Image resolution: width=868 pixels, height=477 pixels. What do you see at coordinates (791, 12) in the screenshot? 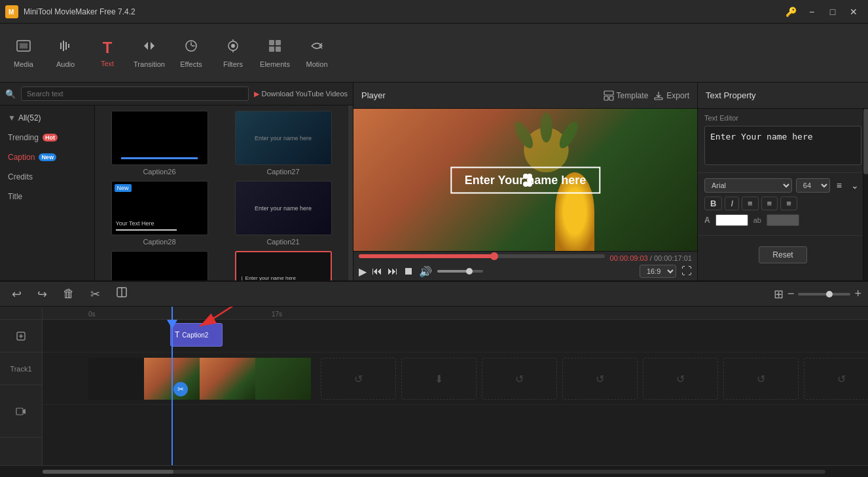
I see `key-icon: 🔑` at bounding box center [791, 12].